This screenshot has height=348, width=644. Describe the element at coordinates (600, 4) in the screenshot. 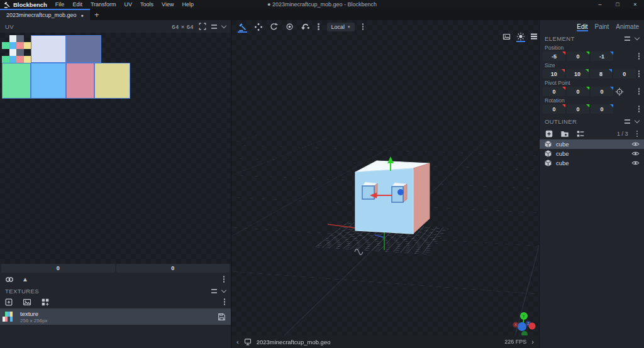

I see `minimize-button: –` at that location.